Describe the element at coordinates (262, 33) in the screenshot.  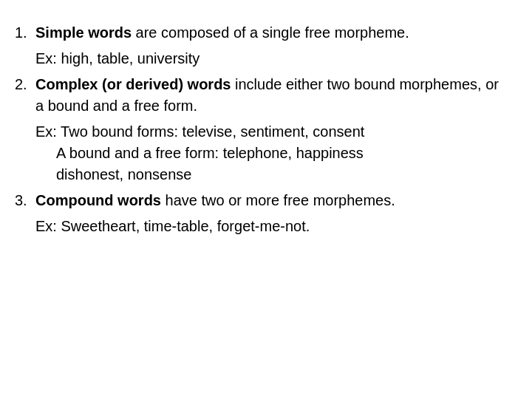
I see `item-1: 1. Simple words are composed of a single…` at that location.